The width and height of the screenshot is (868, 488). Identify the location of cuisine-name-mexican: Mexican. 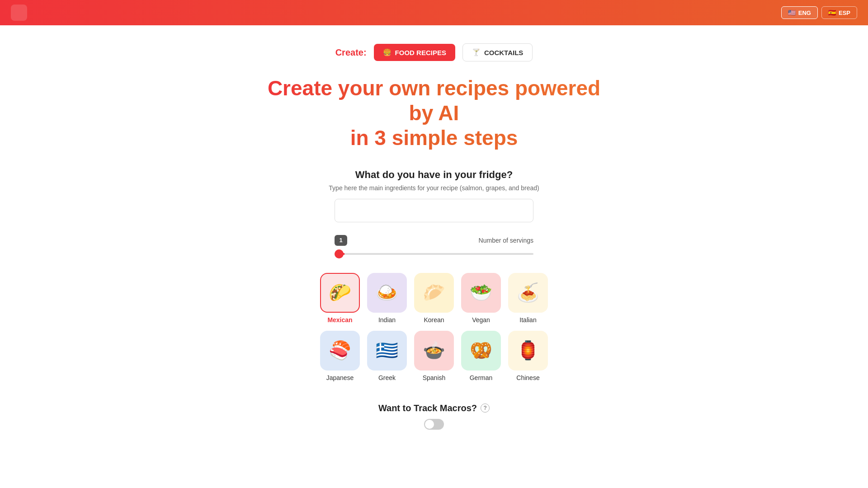
(340, 320).